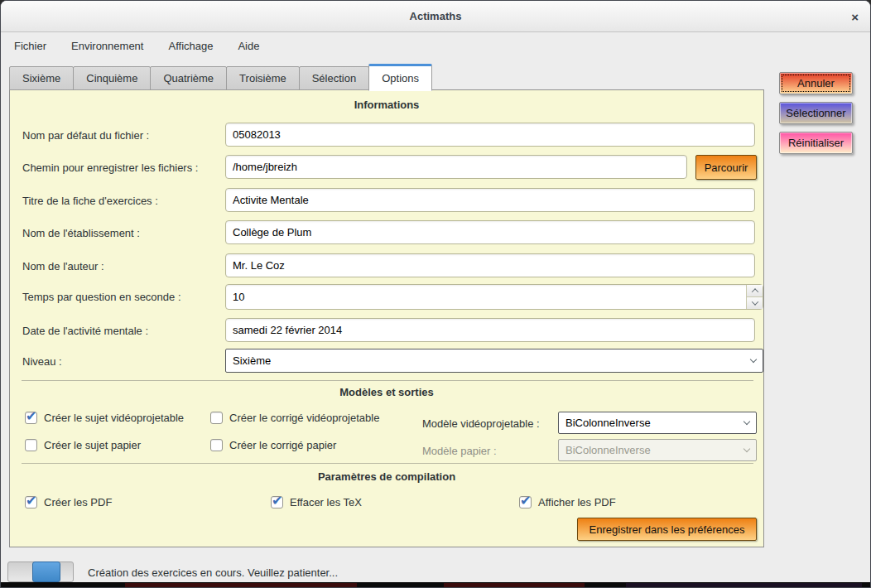 This screenshot has width=871, height=588. I want to click on chevron-up-icon, so click(754, 292).